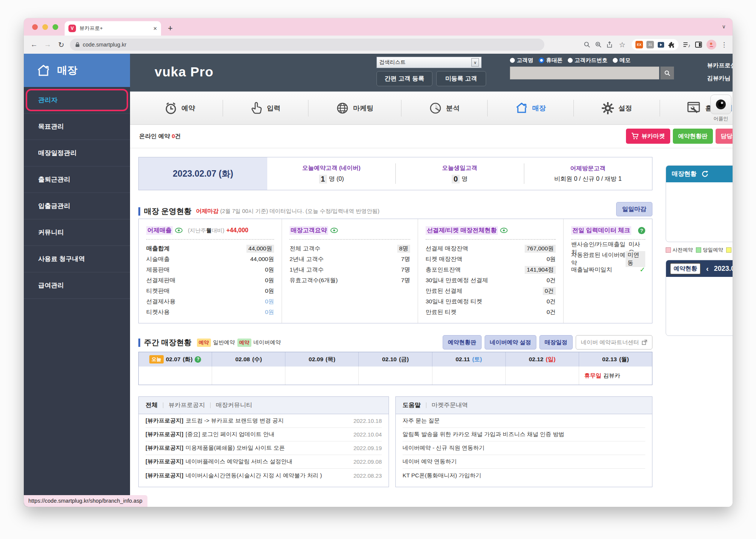  I want to click on sidebar-item-attendance: 출퇴근관리, so click(77, 180).